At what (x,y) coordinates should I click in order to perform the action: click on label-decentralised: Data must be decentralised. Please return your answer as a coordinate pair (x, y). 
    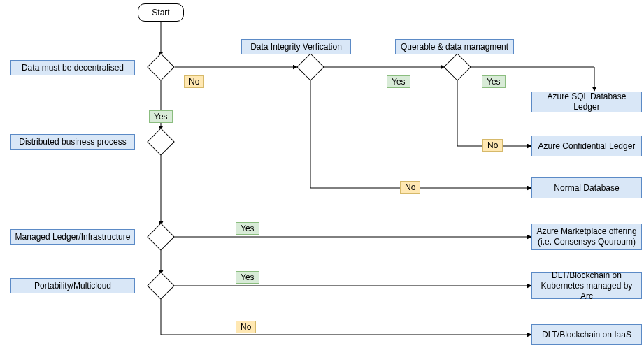
    Looking at the image, I should click on (73, 68).